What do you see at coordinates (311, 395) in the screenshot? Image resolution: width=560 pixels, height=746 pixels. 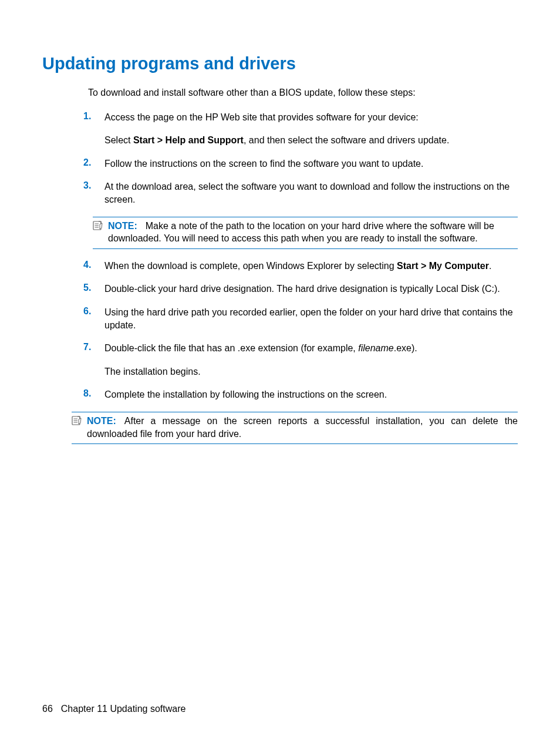 I see `step-body: Complete the installation by following t…` at bounding box center [311, 395].